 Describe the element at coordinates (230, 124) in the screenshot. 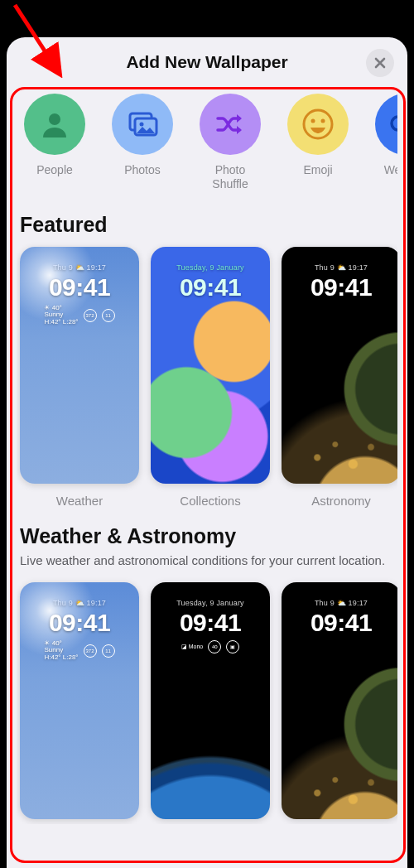

I see `shuffle-icon` at that location.